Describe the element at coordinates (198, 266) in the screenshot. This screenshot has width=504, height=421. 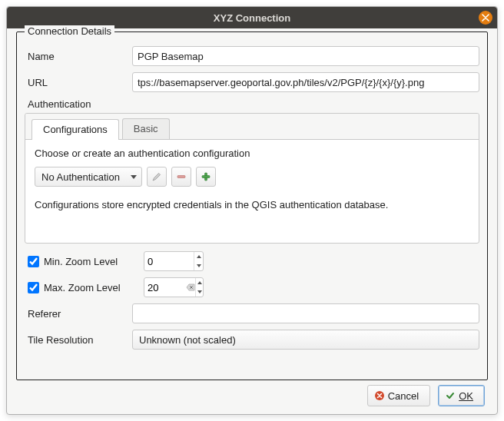
I see `min-zoom-step-down` at that location.